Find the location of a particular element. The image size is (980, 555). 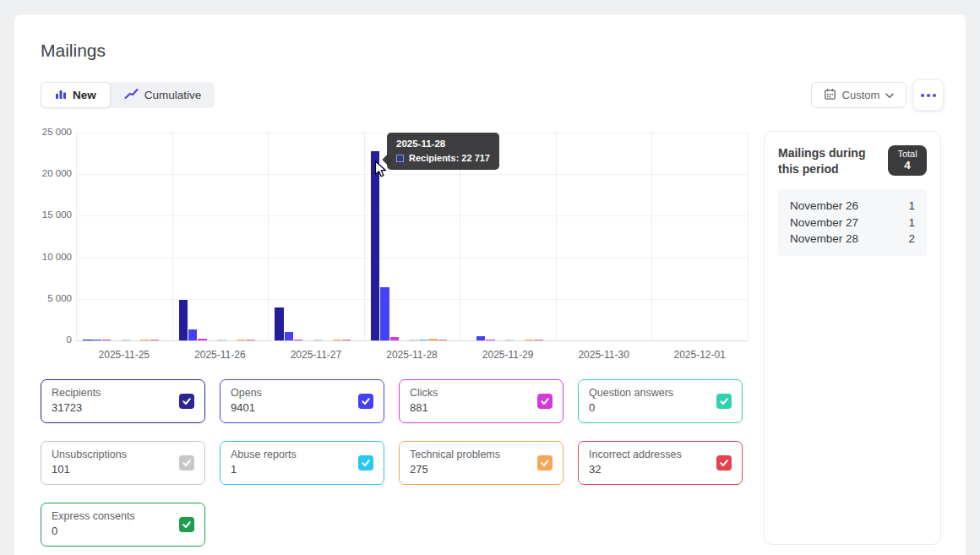

y-axis-tick: 10 000 is located at coordinates (49, 257).